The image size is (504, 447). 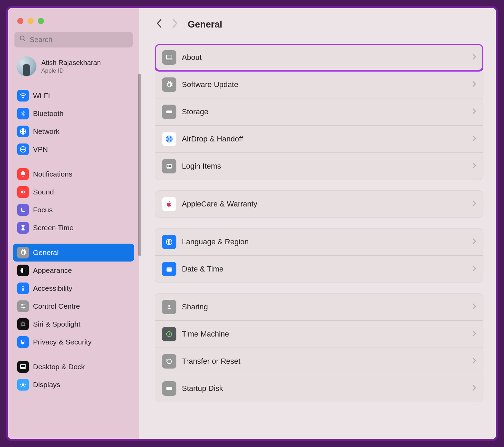 I want to click on sidebar-item-accessibility: Accessibility, so click(x=74, y=288).